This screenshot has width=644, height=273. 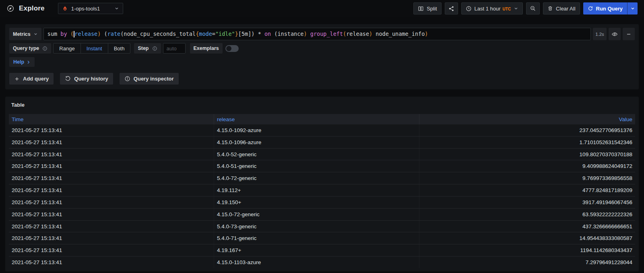 What do you see at coordinates (452, 8) in the screenshot?
I see `share-button` at bounding box center [452, 8].